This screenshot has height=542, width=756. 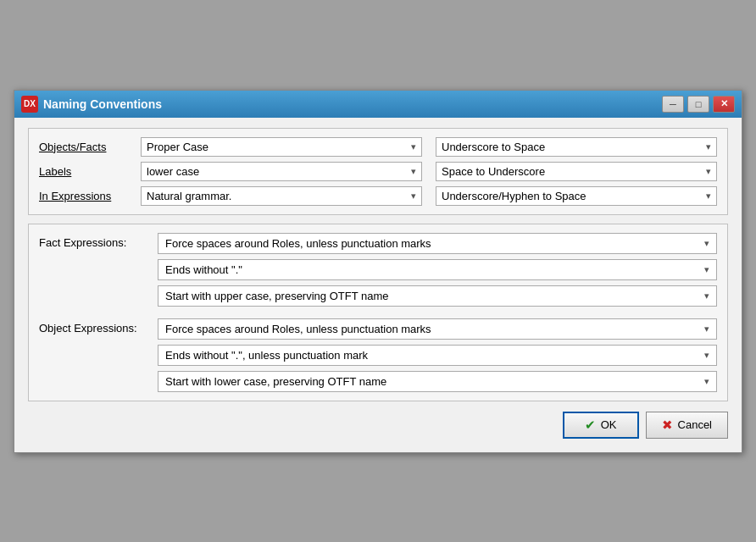 I want to click on button-row: ✔ OK ✖ Cancel, so click(x=378, y=427).